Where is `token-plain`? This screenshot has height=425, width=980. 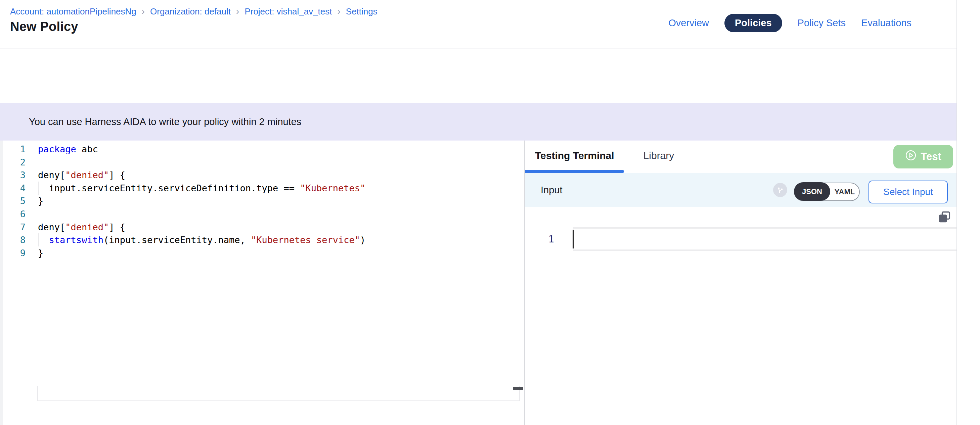 token-plain is located at coordinates (43, 240).